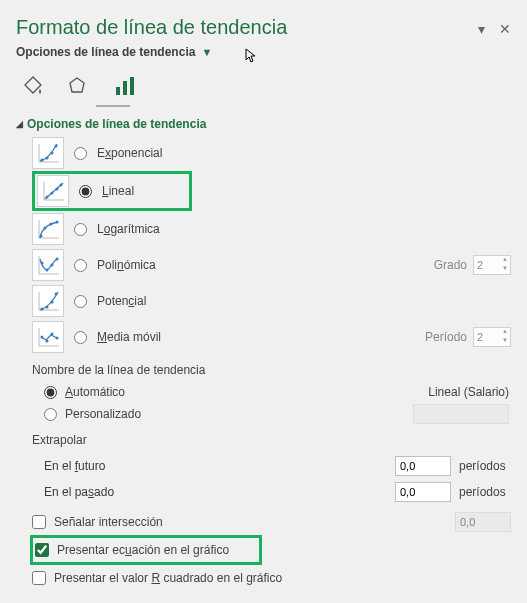  What do you see at coordinates (220, 492) in the screenshot?
I see `backward-label: En el pasado` at bounding box center [220, 492].